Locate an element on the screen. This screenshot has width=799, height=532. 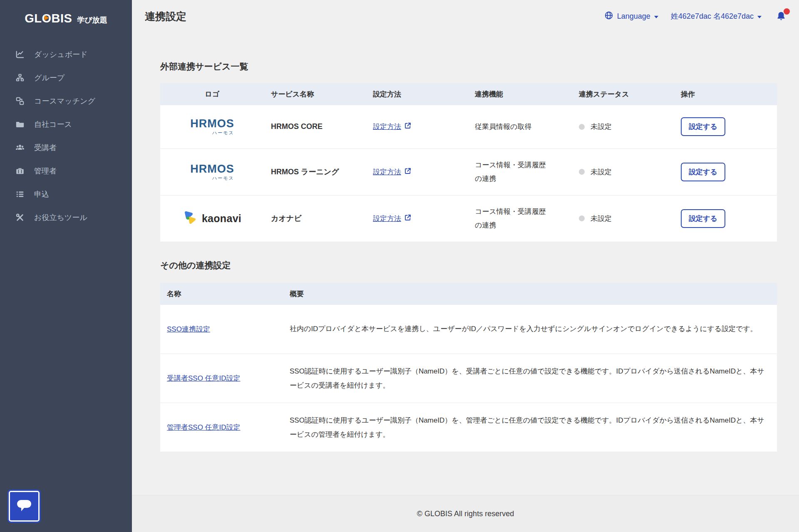
copyright-text: © GLOBIS All rights reserved is located at coordinates (465, 514).